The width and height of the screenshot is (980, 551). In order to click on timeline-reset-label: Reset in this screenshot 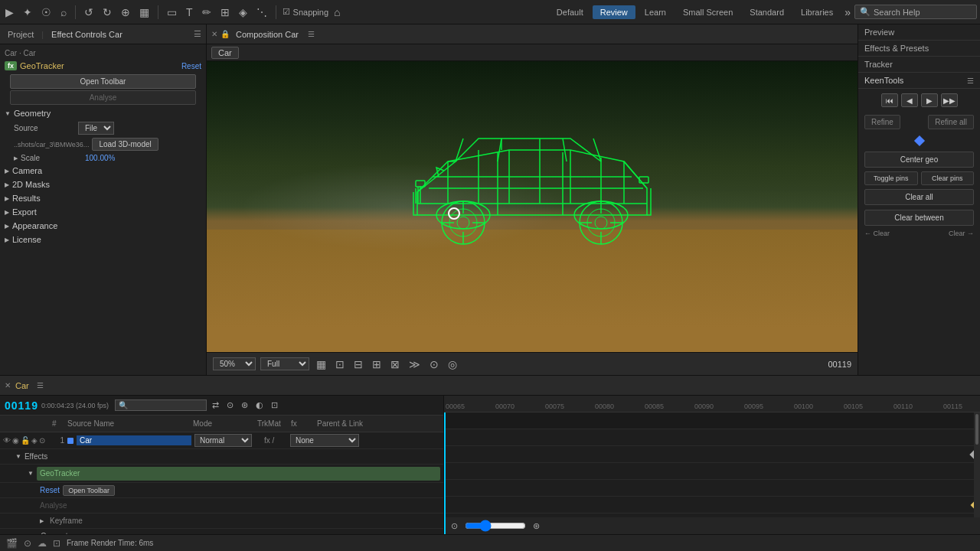, I will do `click(50, 490)`.